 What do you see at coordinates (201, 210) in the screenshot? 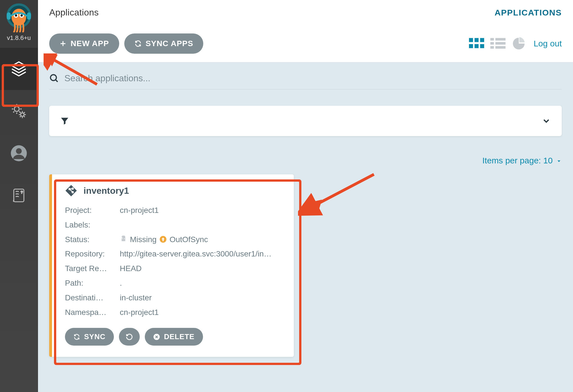
I see `value-project: cn-project1` at bounding box center [201, 210].